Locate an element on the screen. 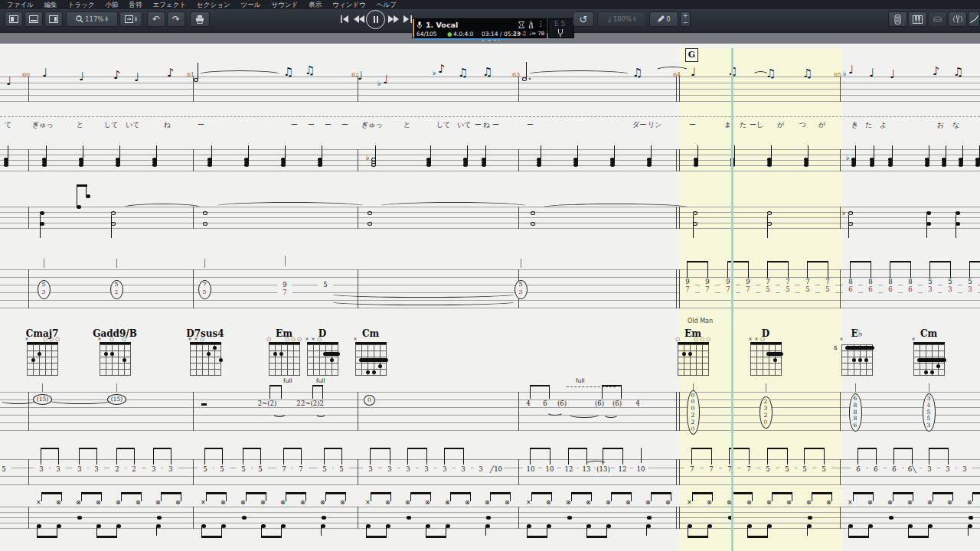 This screenshot has height=551, width=980. view-page-button is located at coordinates (14, 19).